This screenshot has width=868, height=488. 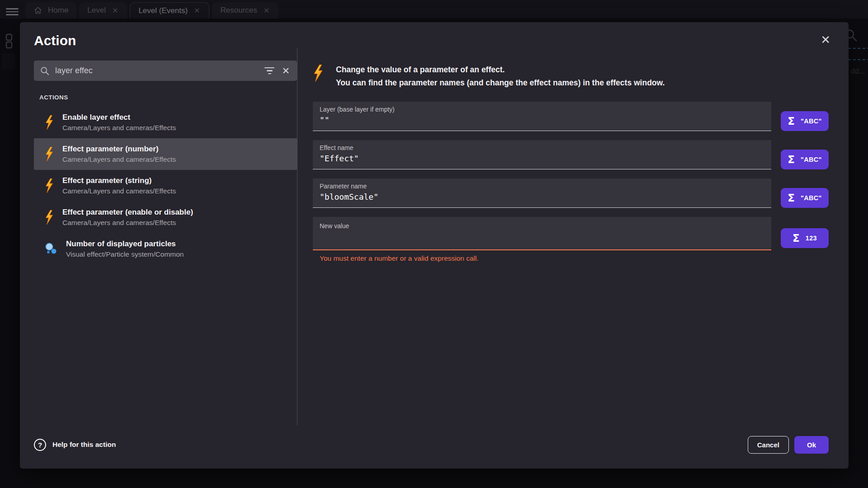 I want to click on field-label: Effect name, so click(x=542, y=148).